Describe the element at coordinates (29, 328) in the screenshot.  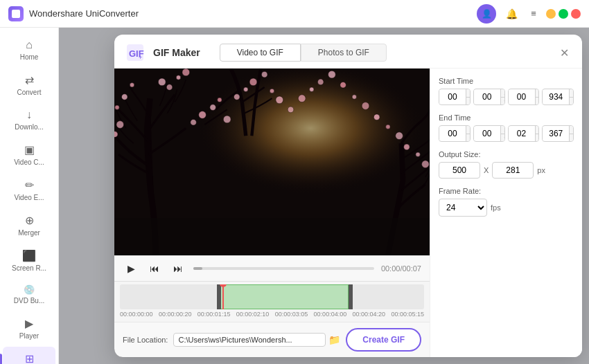
I see `sidebar-item-player: ▶ Player` at that location.